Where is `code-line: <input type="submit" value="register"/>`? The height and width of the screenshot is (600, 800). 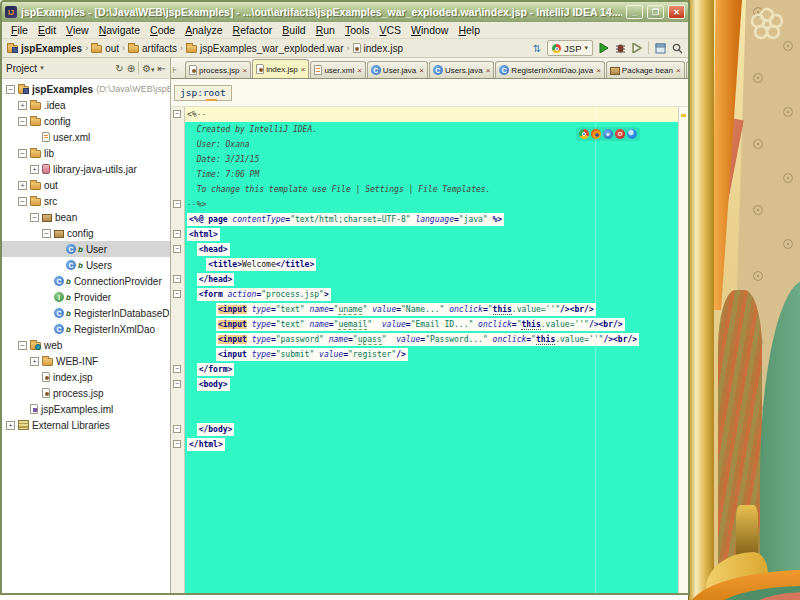 code-line: <input type="submit" value="register"/> is located at coordinates (436, 354).